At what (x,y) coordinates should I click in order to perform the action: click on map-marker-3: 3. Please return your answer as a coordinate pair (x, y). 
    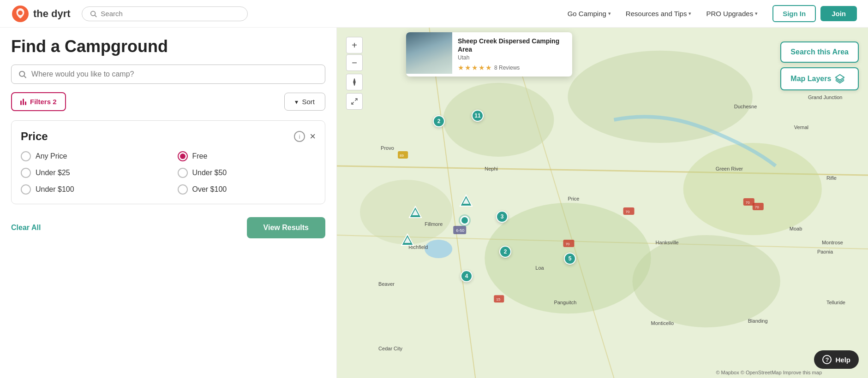
    Looking at the image, I should click on (502, 217).